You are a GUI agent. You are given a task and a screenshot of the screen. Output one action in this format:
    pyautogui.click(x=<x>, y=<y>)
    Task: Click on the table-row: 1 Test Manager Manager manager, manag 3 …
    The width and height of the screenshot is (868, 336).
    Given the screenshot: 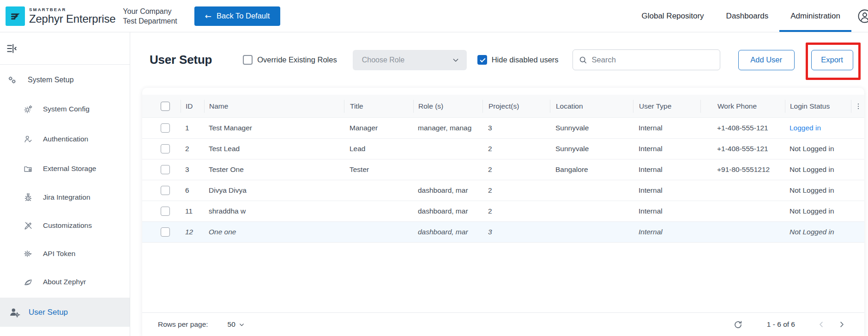 What is the action you would take?
    pyautogui.click(x=503, y=128)
    